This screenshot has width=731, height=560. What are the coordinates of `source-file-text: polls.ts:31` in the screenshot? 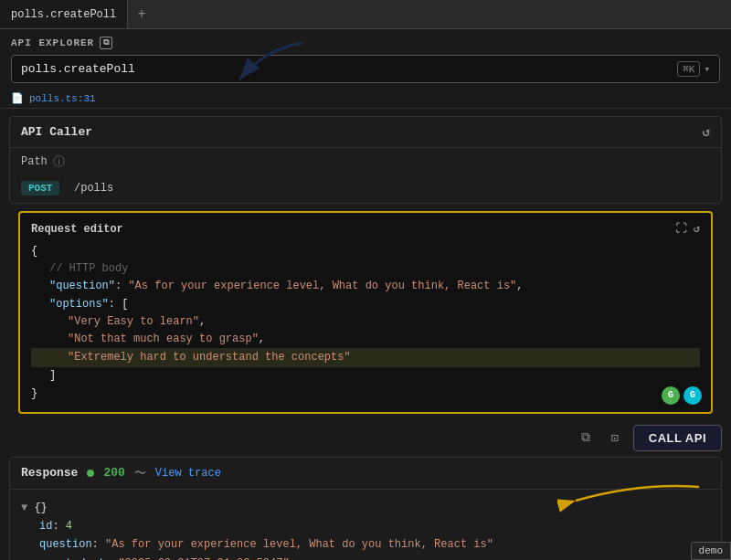 It's located at (62, 99).